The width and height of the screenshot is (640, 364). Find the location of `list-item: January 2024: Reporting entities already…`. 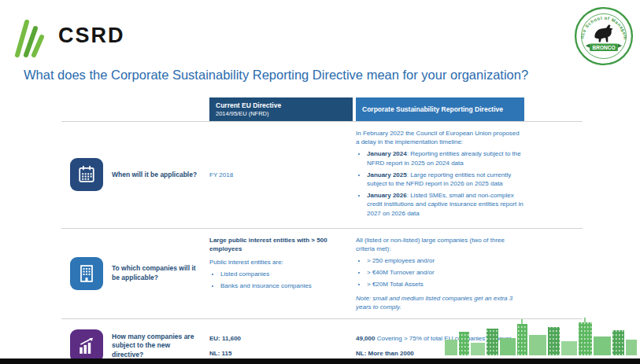

list-item: January 2024: Reporting entities already… is located at coordinates (446, 158).